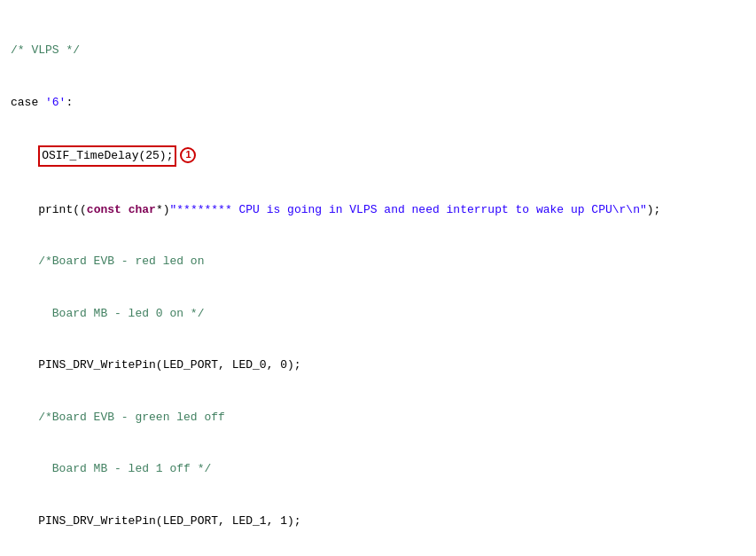  Describe the element at coordinates (378, 365) in the screenshot. I see `line-7: PINS_DRV_WritePin(LED_PORT, LED_0, 0);` at that location.